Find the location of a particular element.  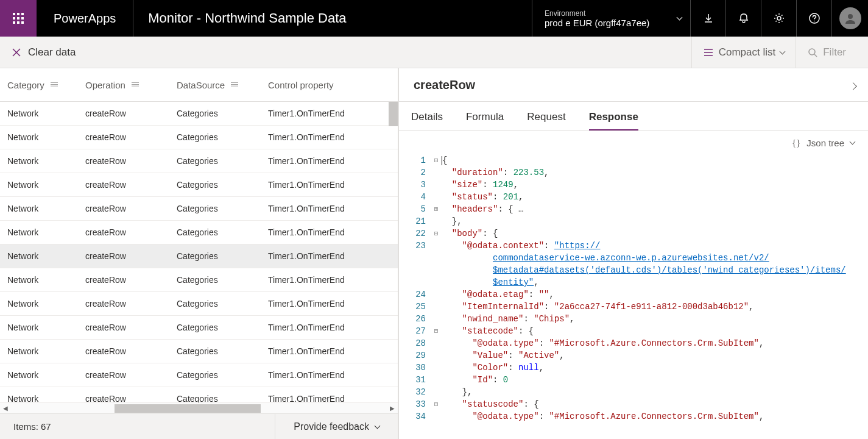

code-line: 21 }, is located at coordinates (633, 221).